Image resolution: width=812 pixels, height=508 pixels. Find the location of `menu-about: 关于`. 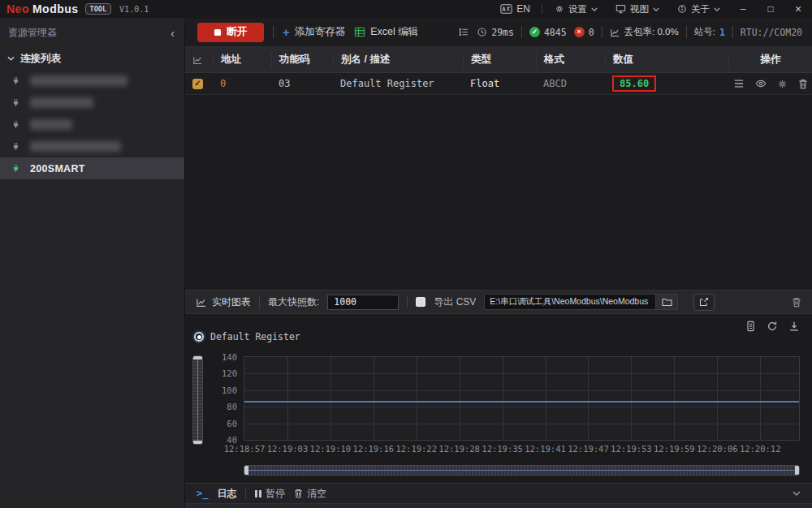

menu-about: 关于 is located at coordinates (698, 9).